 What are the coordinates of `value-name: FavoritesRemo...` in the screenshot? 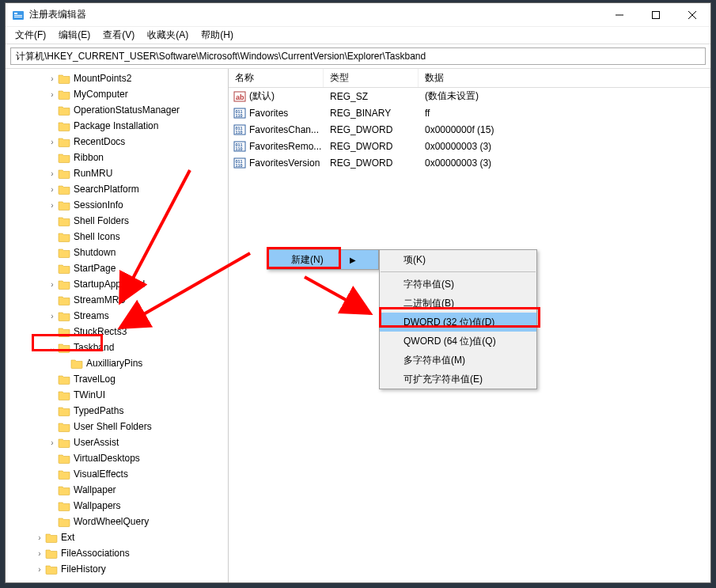 It's located at (285, 146).